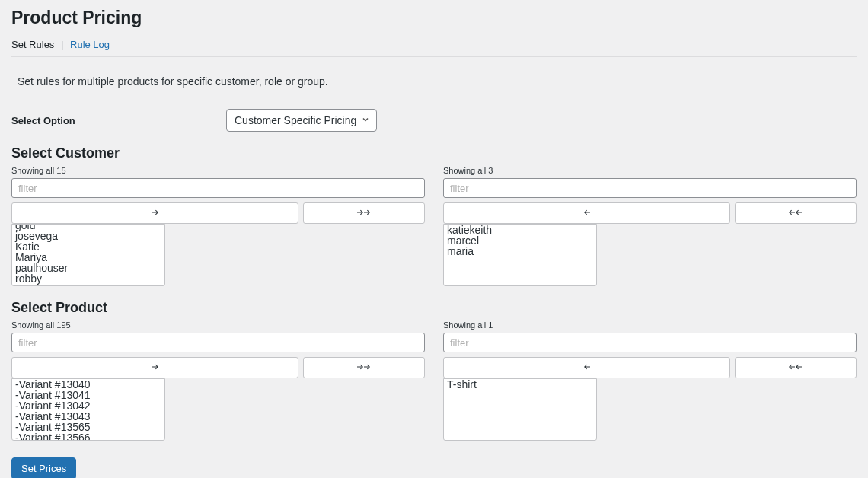  What do you see at coordinates (796, 368) in the screenshot?
I see `product-move-all-left-button` at bounding box center [796, 368].